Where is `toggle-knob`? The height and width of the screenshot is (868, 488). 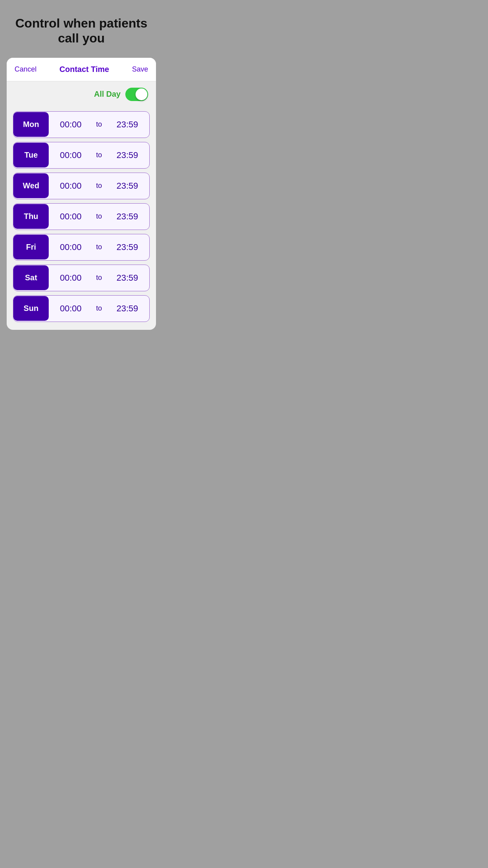 toggle-knob is located at coordinates (141, 94).